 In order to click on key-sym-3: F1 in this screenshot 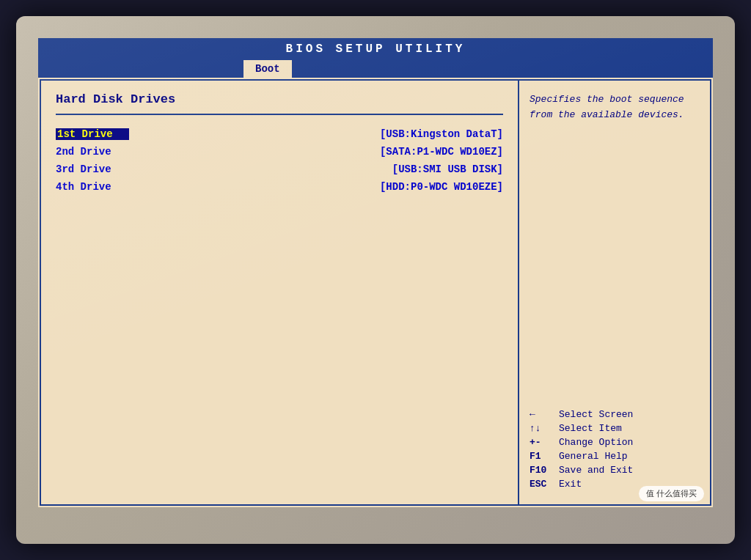, I will do `click(544, 456)`.